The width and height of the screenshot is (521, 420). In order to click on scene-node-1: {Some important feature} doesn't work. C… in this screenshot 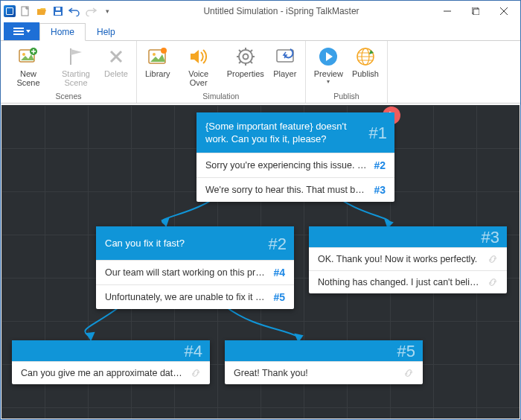, I will do `click(295, 157)`.